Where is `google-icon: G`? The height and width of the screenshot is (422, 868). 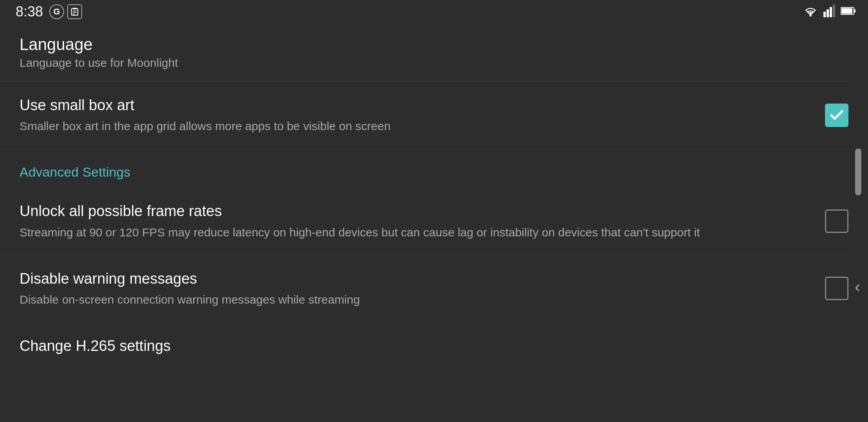
google-icon: G is located at coordinates (57, 12).